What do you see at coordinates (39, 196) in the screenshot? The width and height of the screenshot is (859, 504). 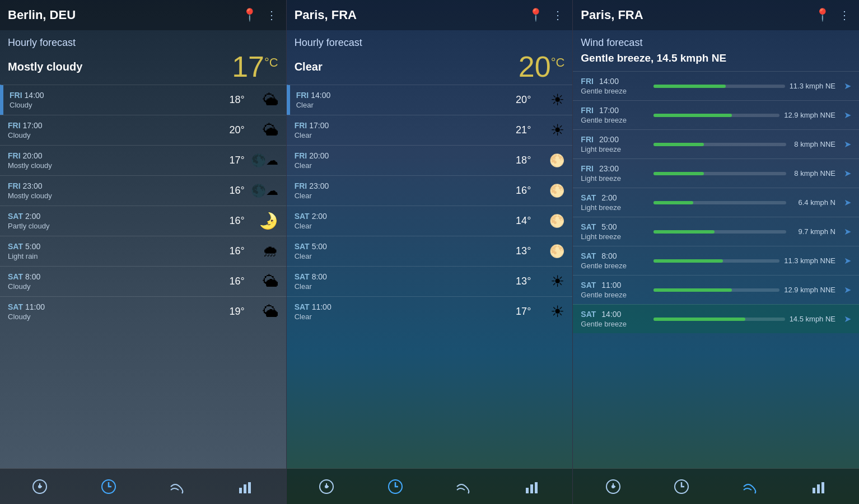 I see `row-condition: Mostly cloudy` at bounding box center [39, 196].